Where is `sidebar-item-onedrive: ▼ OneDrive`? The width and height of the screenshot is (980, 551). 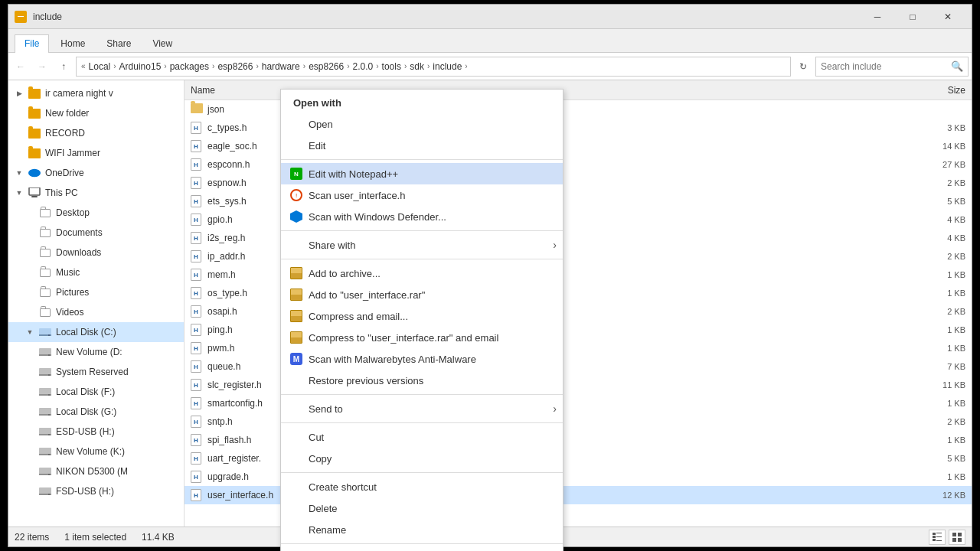 sidebar-item-onedrive: ▼ OneDrive is located at coordinates (96, 173).